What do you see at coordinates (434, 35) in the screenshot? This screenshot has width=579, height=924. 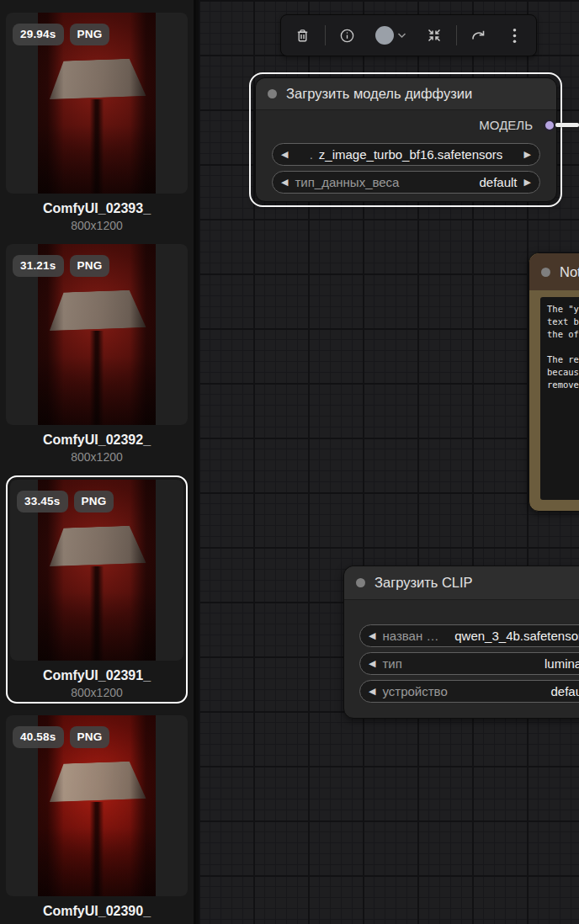 I see `collapse-button` at bounding box center [434, 35].